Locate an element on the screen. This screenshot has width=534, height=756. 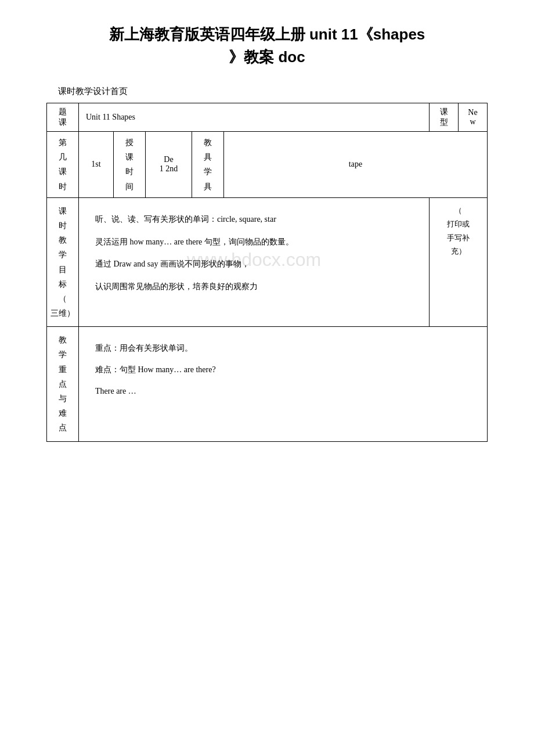
label-objectives: 课 时 教 学 目 标 （ 三维） is located at coordinates (63, 262).